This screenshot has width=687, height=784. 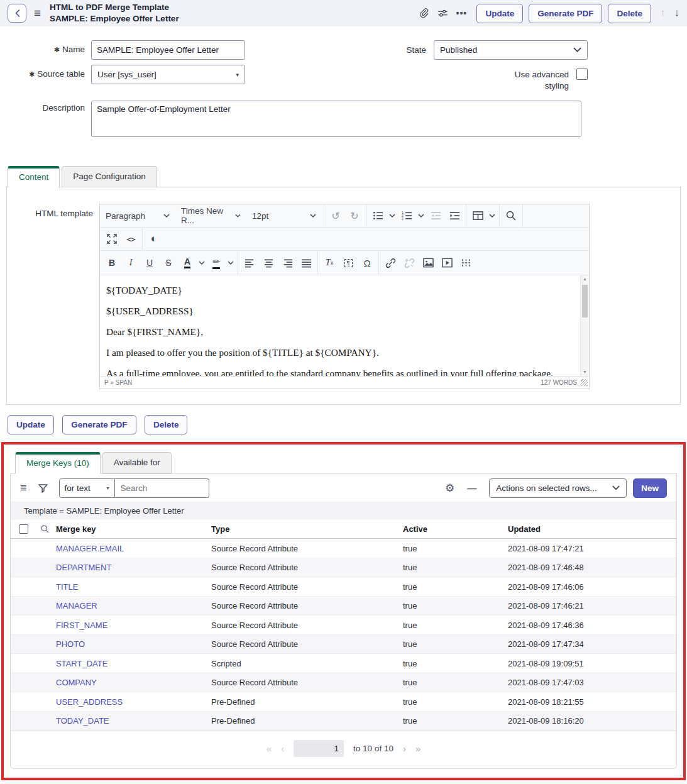 I want to click on context-menu-icon: ≡, so click(x=38, y=13).